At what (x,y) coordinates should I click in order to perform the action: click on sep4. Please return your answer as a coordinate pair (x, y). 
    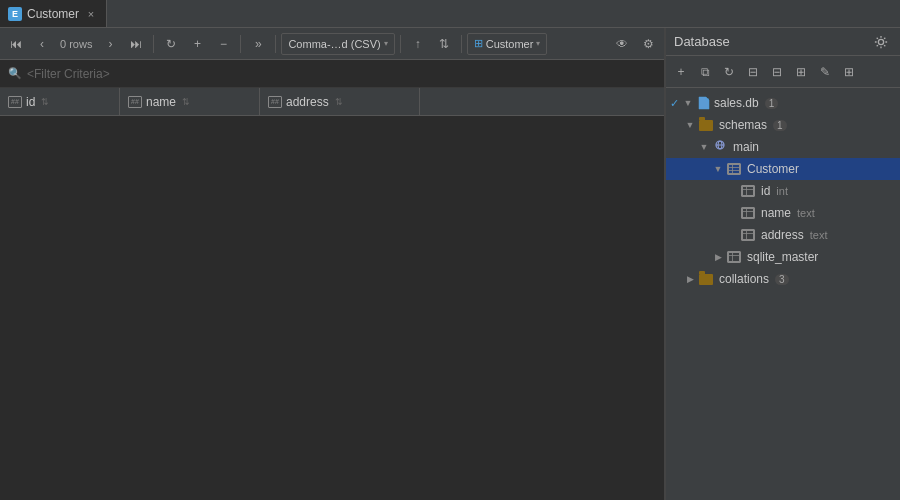
    Looking at the image, I should click on (400, 44).